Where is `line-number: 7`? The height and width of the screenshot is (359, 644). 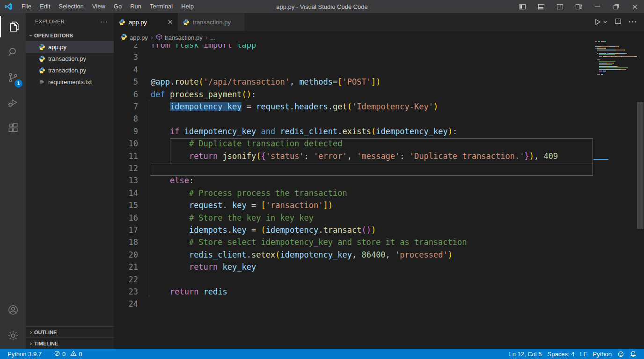 line-number: 7 is located at coordinates (126, 107).